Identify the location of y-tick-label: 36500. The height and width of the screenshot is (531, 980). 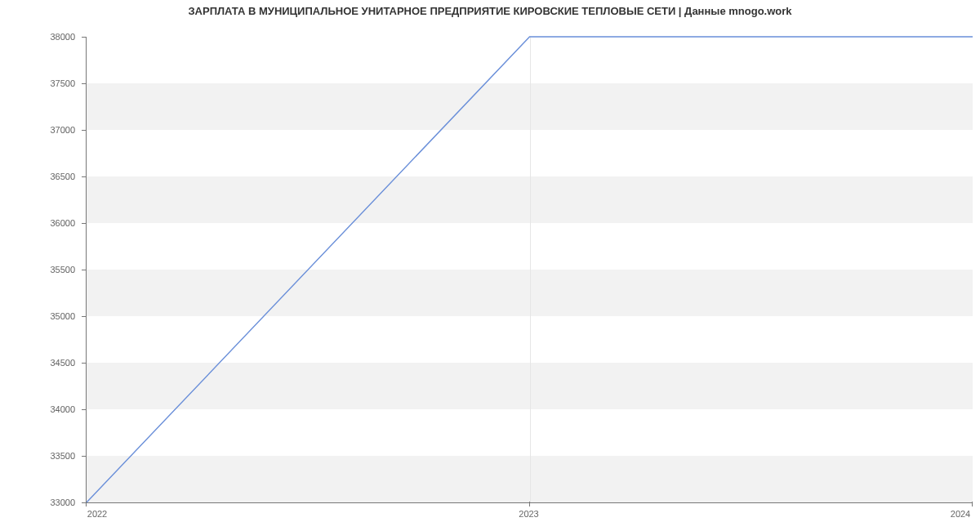
(62, 176).